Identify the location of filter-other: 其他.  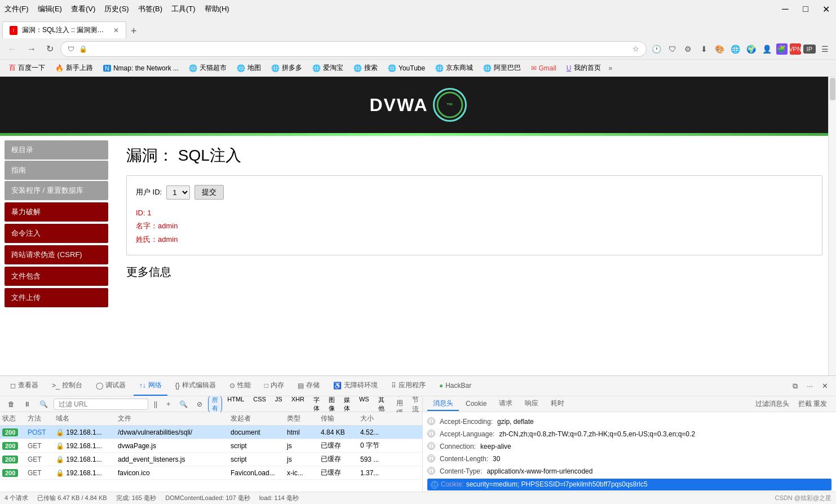
(381, 405).